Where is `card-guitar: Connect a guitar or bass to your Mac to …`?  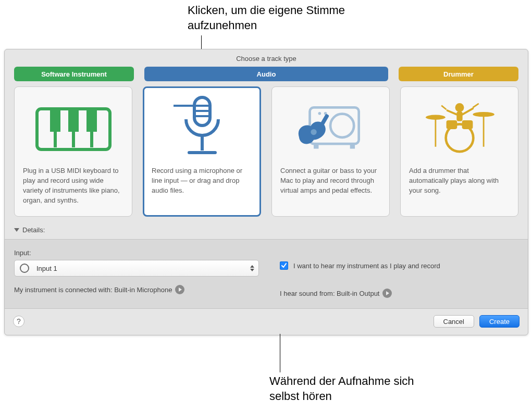 card-guitar: Connect a guitar or bass to your Mac to … is located at coordinates (330, 152).